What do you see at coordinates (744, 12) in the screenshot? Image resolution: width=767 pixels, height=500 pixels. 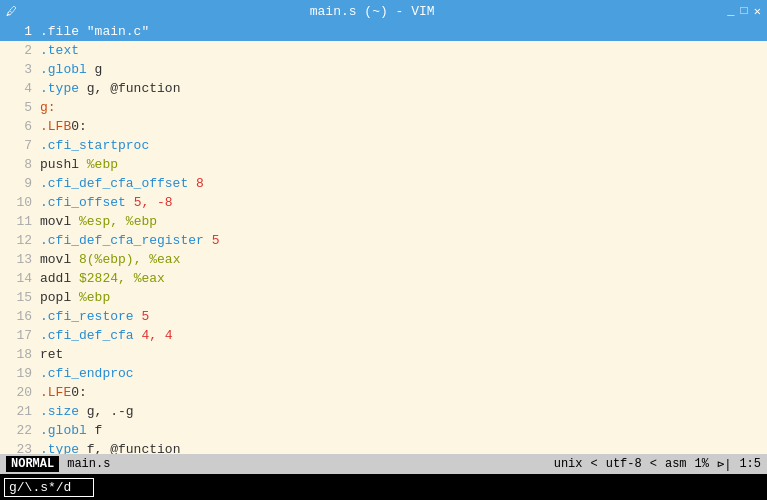 I see `maximize-button: □` at bounding box center [744, 12].